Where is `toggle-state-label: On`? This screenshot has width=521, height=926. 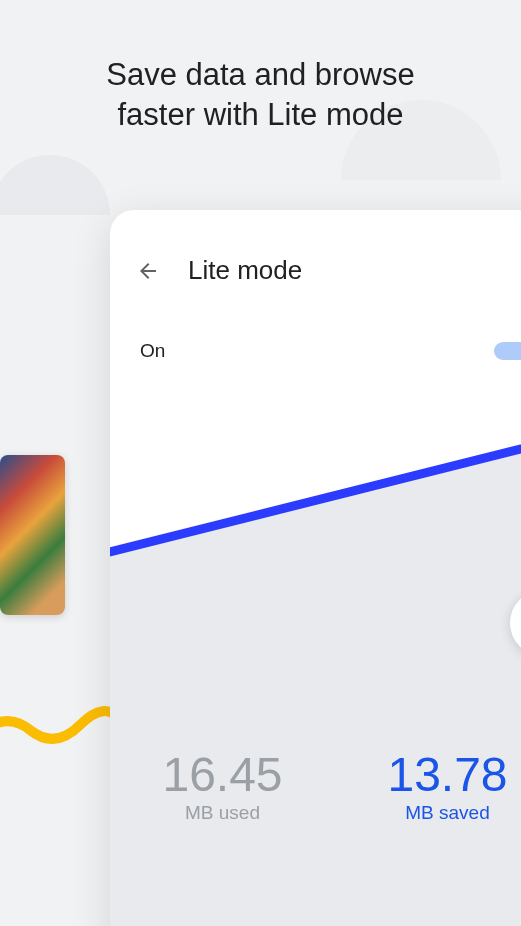 toggle-state-label: On is located at coordinates (152, 351).